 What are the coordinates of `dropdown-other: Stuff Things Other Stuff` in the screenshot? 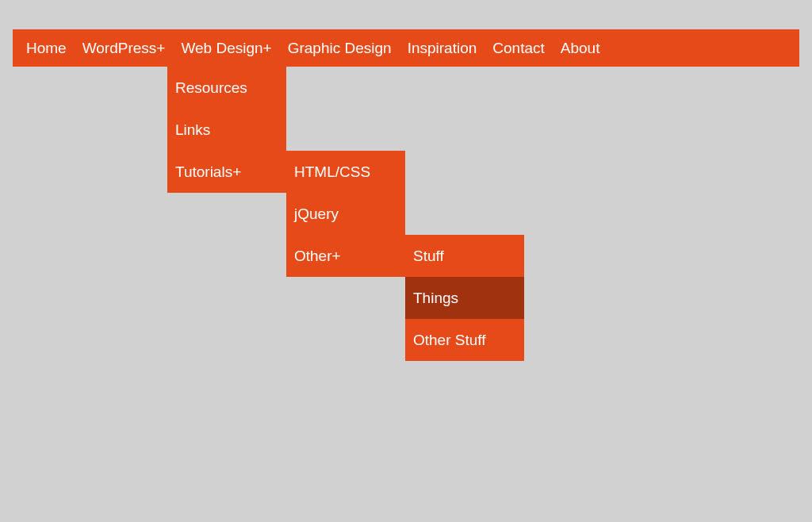 It's located at (465, 298).